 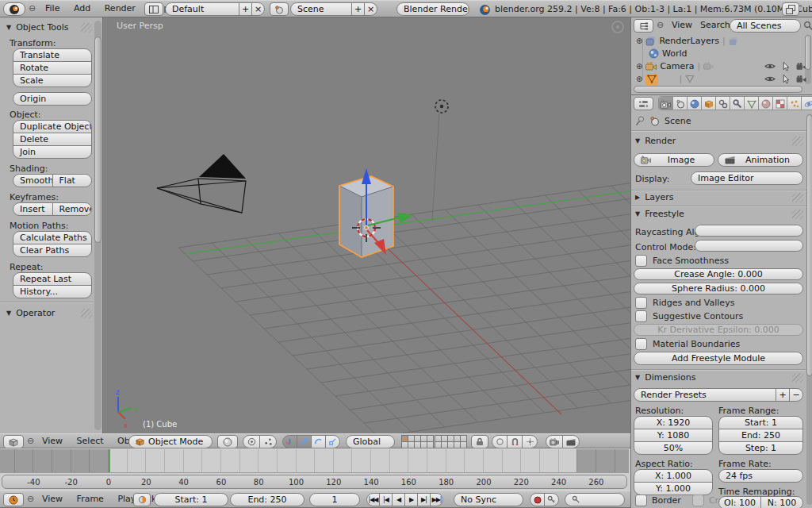 I want to click on resolution-x-field: X: 1920, so click(x=673, y=422).